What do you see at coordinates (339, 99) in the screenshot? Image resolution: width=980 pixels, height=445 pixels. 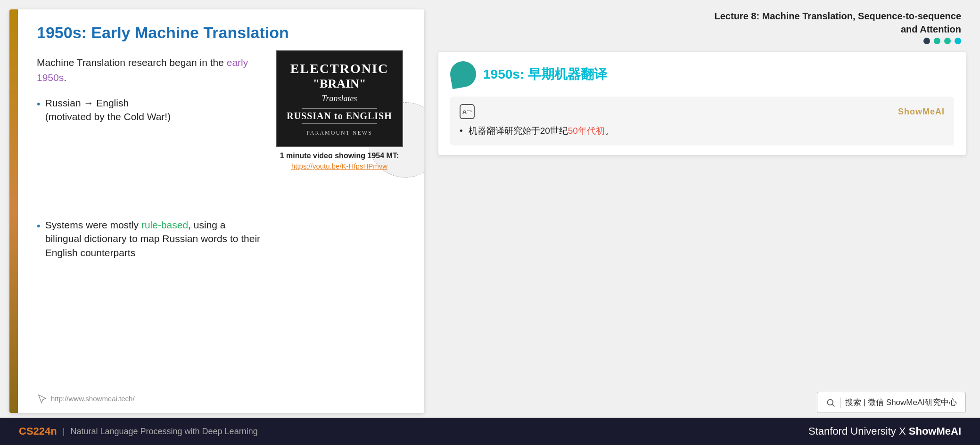 I see `video-thumbnail: ELECTRONIC "BRAIN" Translates RUSSIAN to…` at bounding box center [339, 99].